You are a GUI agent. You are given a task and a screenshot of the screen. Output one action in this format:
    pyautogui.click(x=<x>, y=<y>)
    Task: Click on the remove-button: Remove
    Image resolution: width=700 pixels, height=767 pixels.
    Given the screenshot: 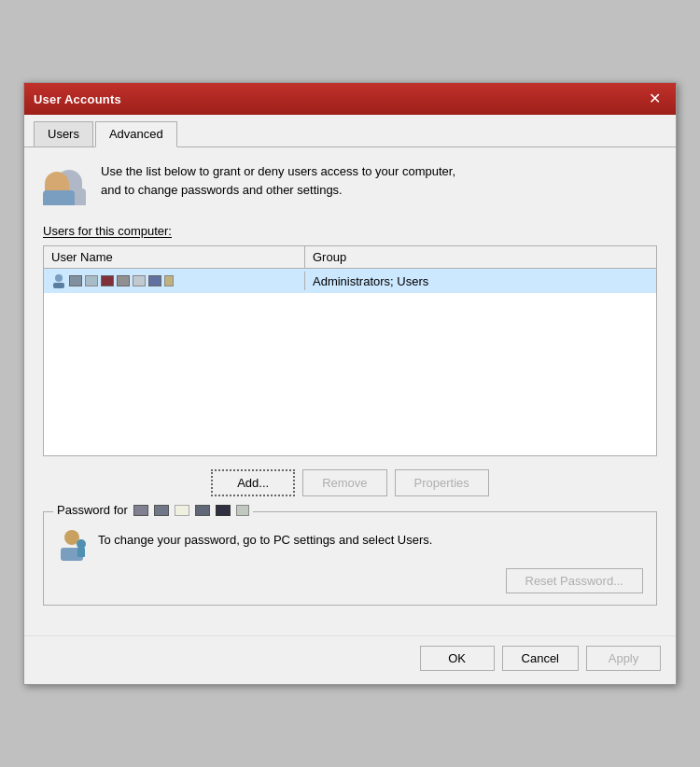 What is the action you would take?
    pyautogui.click(x=344, y=483)
    